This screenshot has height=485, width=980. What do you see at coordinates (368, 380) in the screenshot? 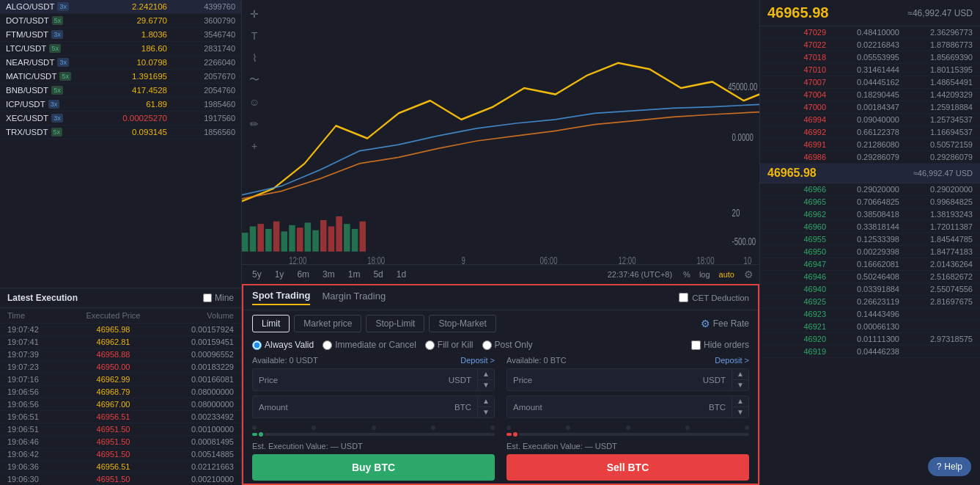
I see `buy-price-input` at bounding box center [368, 380].